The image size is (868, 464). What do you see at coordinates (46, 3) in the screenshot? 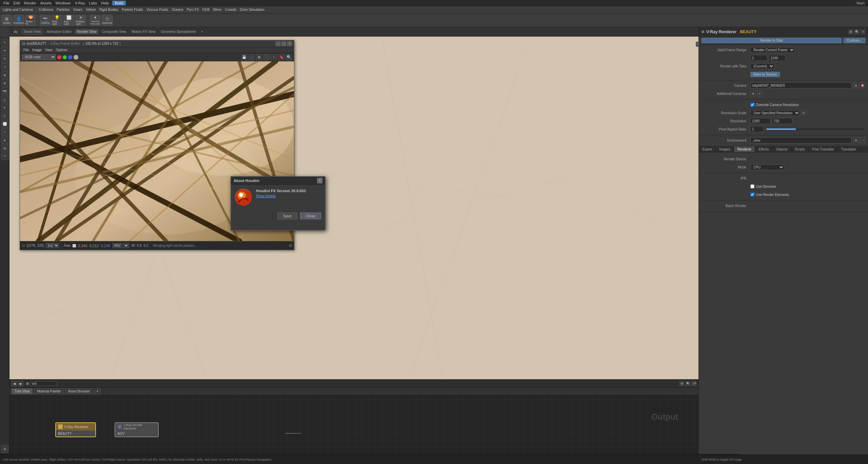
I see `menu-assets: Assets` at bounding box center [46, 3].